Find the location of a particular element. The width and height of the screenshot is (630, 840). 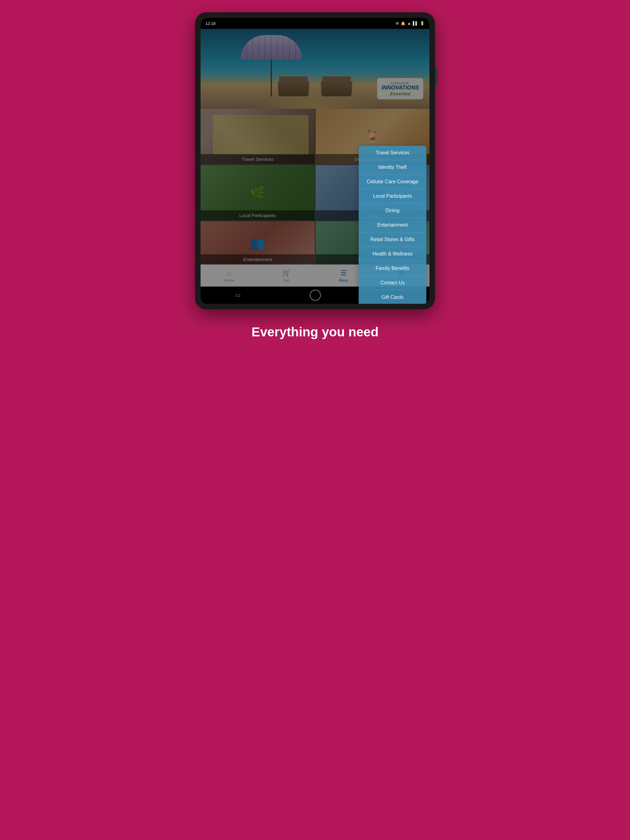

logo-text-innovations: INNOVATIONS is located at coordinates (400, 88).